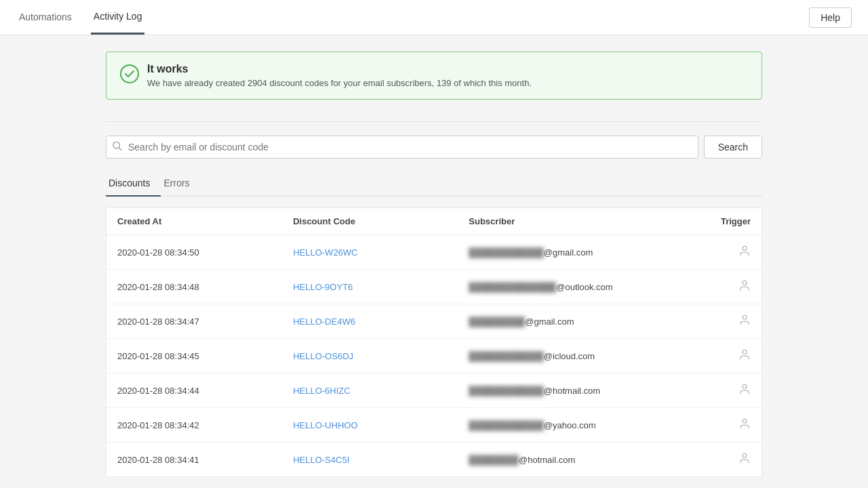 This screenshot has height=488, width=868. Describe the element at coordinates (434, 321) in the screenshot. I see `table-row: 2020-01-28 08:34:47 HELLO-DE4W6 ████████…` at that location.